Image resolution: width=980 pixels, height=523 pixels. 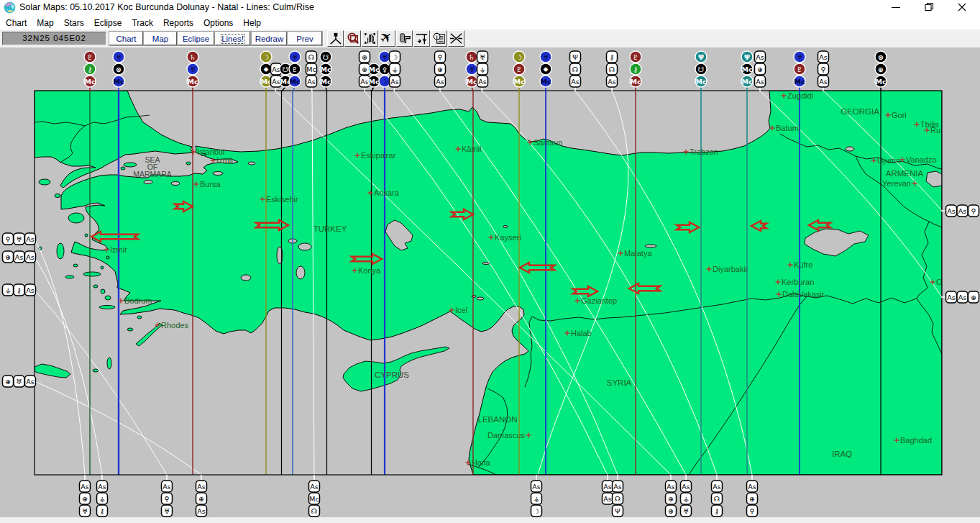 I want to click on glyph-stack-bottom: AsMc☊, so click(x=315, y=496).